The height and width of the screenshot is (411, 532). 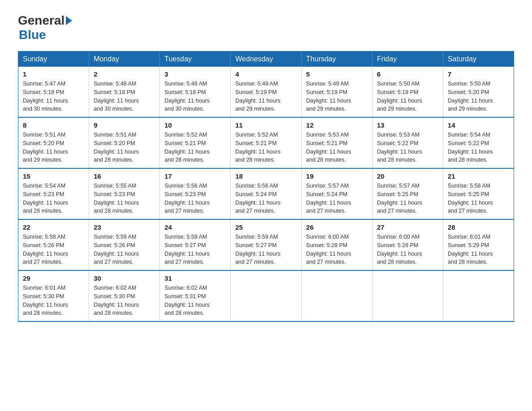 What do you see at coordinates (266, 245) in the screenshot?
I see `week-row-4: 22Sunrise: 5:58 AMSunset: 5:26 PMDayligh…` at bounding box center [266, 245].